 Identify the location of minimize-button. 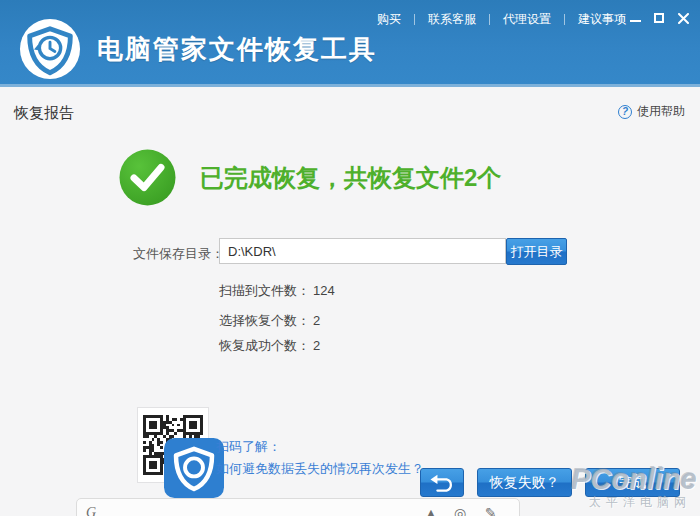
(635, 18).